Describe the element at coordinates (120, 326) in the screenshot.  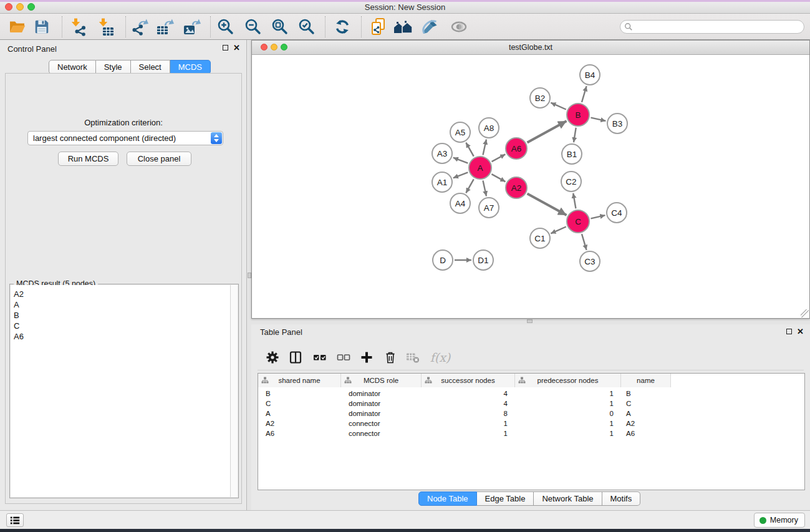
I see `mcds-result-item: C` at that location.